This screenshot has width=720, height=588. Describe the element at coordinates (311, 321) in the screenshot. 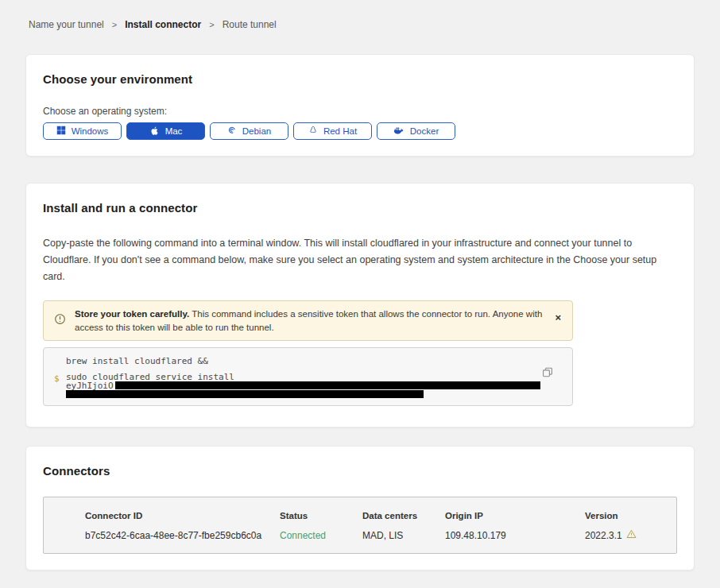

I see `token-warning-text: Store your token carefully. This command…` at that location.